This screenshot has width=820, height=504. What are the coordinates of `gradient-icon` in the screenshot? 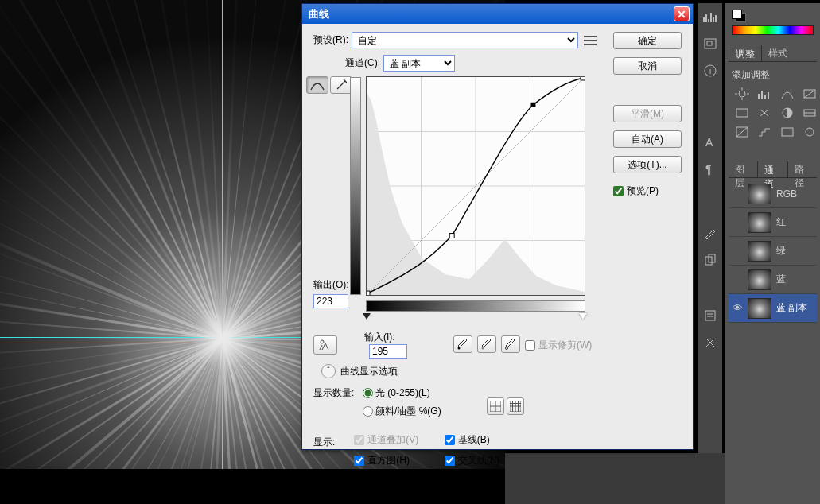 It's located at (810, 113).